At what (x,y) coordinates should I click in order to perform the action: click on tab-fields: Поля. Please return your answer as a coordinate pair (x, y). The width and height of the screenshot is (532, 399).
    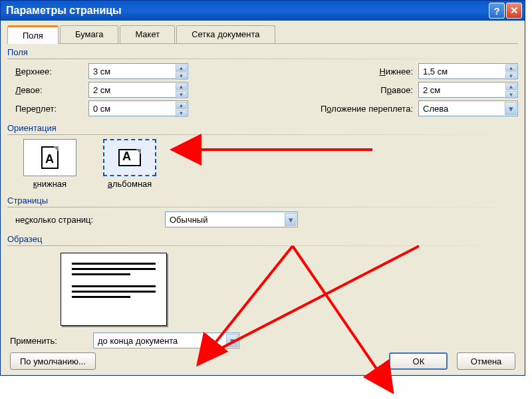
    Looking at the image, I should click on (33, 35).